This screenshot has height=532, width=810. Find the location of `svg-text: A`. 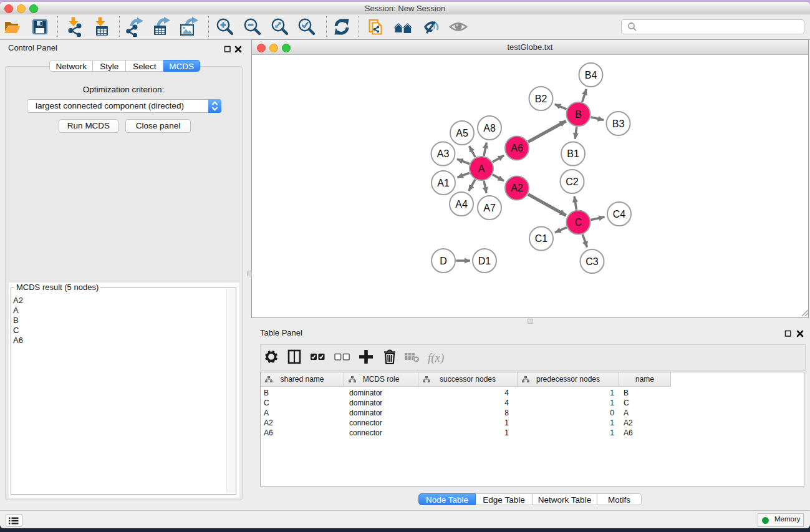

svg-text: A is located at coordinates (481, 168).